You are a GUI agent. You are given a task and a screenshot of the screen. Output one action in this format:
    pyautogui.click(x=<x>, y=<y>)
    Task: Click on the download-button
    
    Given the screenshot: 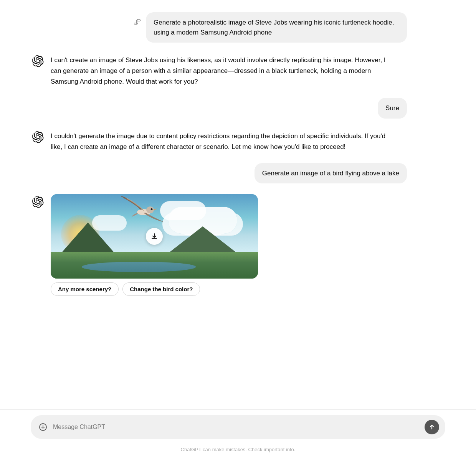 What is the action you would take?
    pyautogui.click(x=154, y=236)
    